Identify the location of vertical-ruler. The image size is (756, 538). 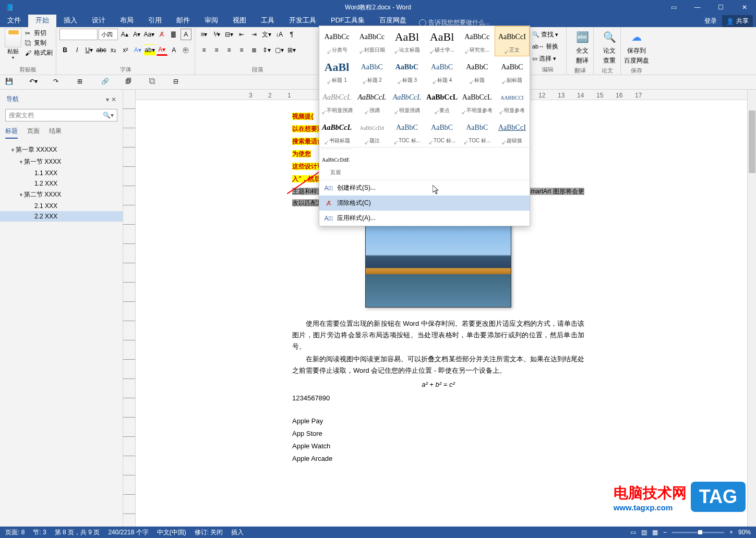
(129, 308).